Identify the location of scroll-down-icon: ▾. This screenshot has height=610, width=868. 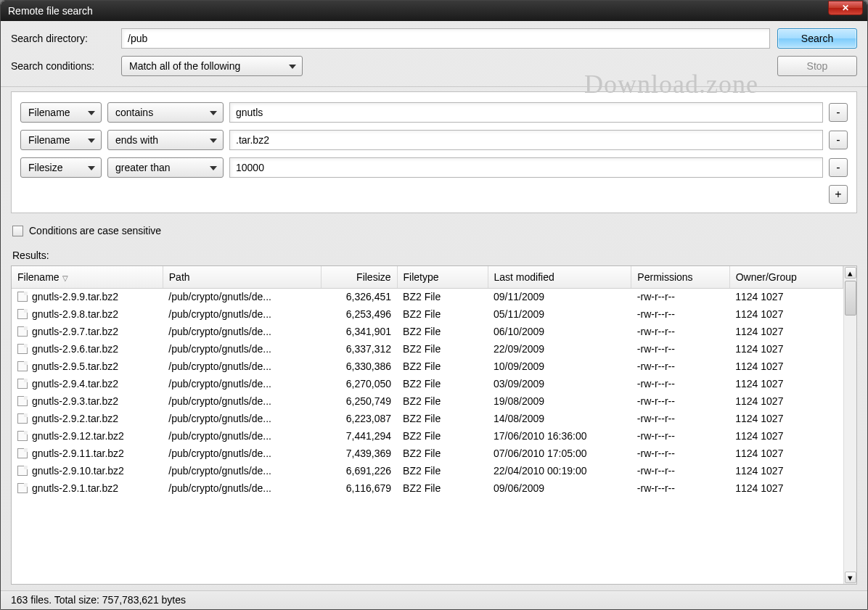
(851, 577).